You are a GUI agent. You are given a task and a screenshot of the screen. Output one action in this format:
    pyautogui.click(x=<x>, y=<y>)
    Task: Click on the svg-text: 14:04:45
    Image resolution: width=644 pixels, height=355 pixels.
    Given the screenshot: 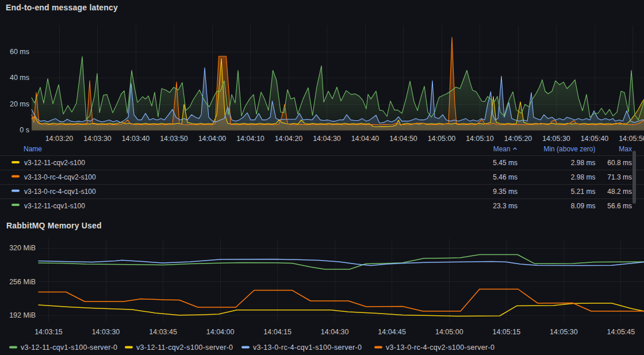 What is the action you would take?
    pyautogui.click(x=392, y=332)
    